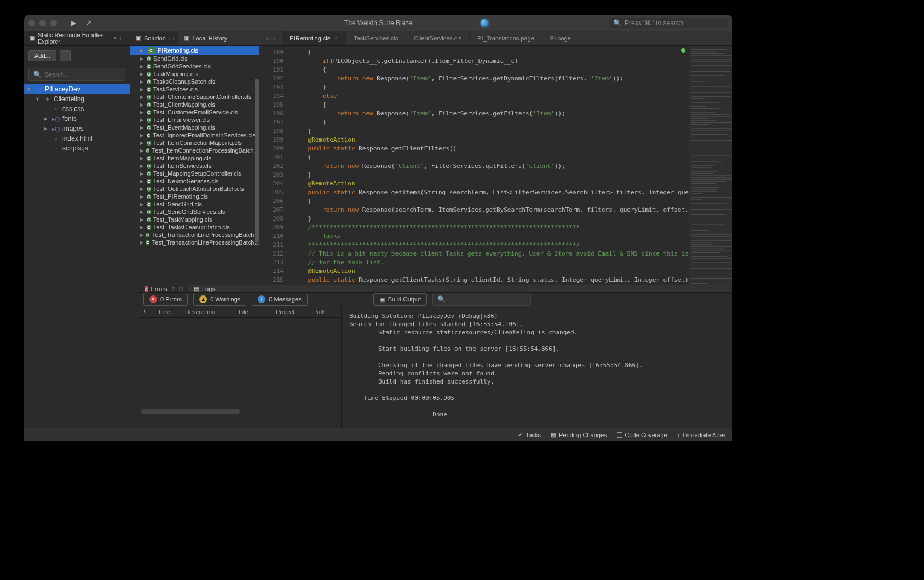 This screenshot has width=924, height=580. I want to click on solution-file: ▶CTest_PIRemoting.cls, so click(195, 196).